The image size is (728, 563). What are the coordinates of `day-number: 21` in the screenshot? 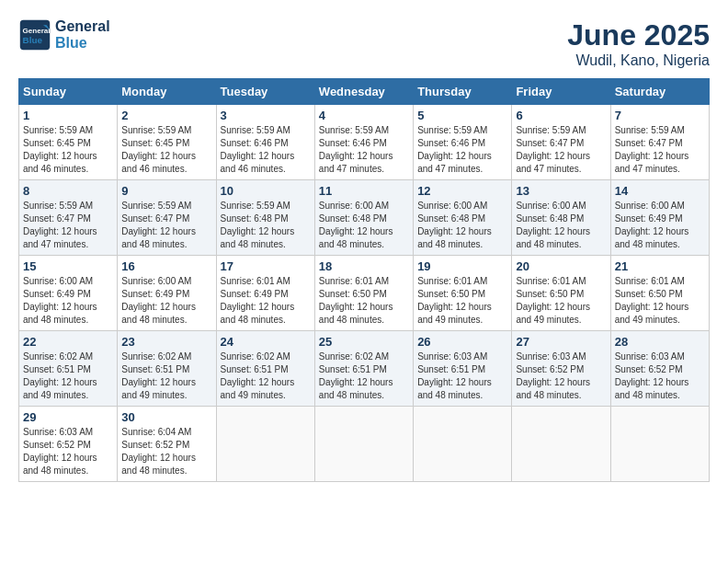 It's located at (660, 267).